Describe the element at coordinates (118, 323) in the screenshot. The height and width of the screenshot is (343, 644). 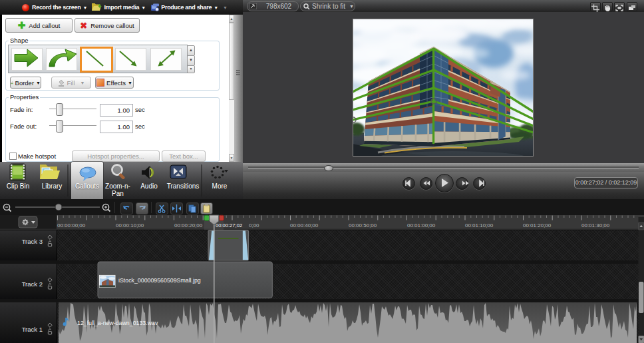
I see `svg-text: 12_full_a-new-dawn_0133.wav` at that location.